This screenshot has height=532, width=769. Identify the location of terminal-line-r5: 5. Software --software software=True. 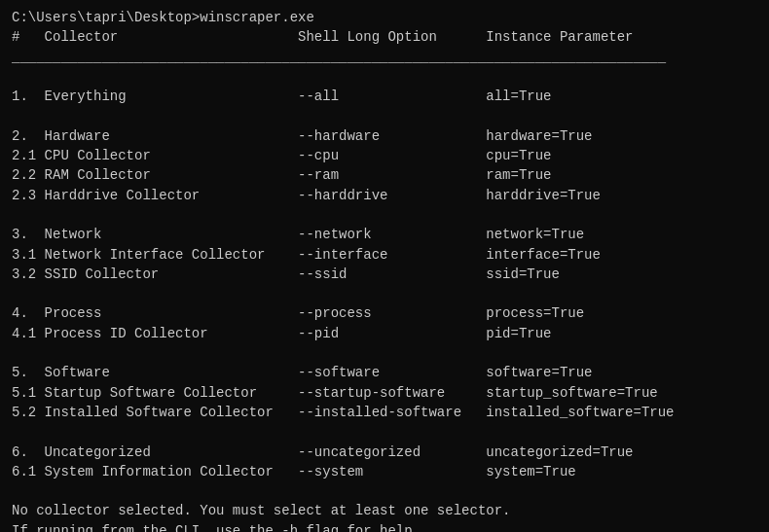
(384, 372).